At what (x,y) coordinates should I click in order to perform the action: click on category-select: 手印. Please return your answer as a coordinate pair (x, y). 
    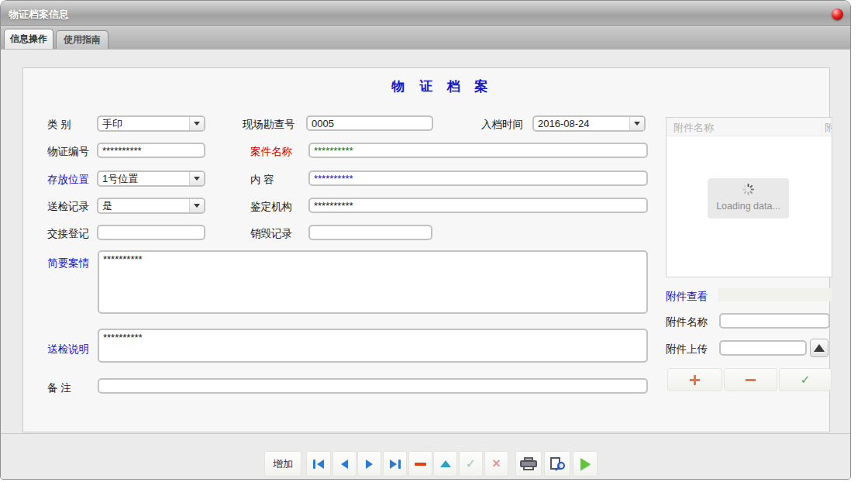
    Looking at the image, I should click on (151, 124).